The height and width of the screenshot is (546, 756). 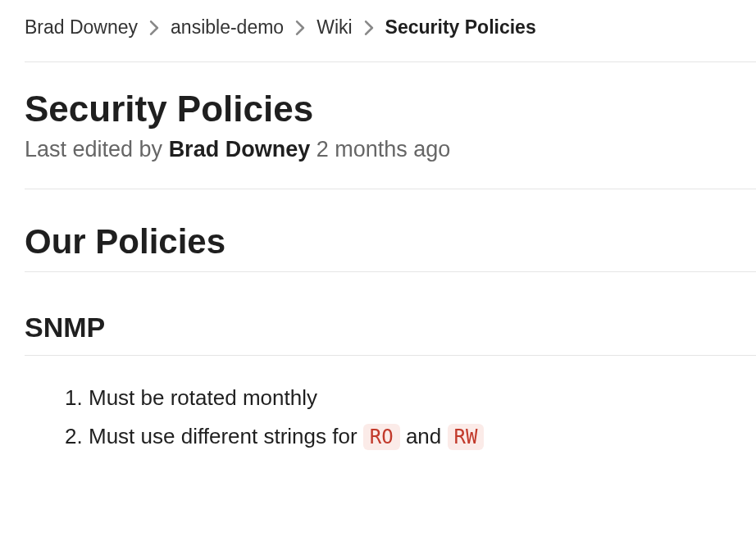 What do you see at coordinates (390, 149) in the screenshot?
I see `last-edited: Last edited by Brad Downey 2 months ago` at bounding box center [390, 149].